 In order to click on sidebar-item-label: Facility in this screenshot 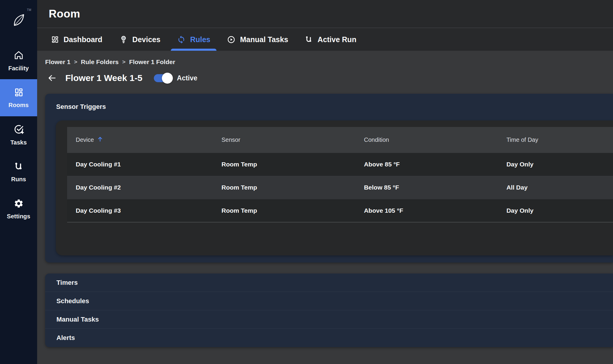, I will do `click(18, 68)`.